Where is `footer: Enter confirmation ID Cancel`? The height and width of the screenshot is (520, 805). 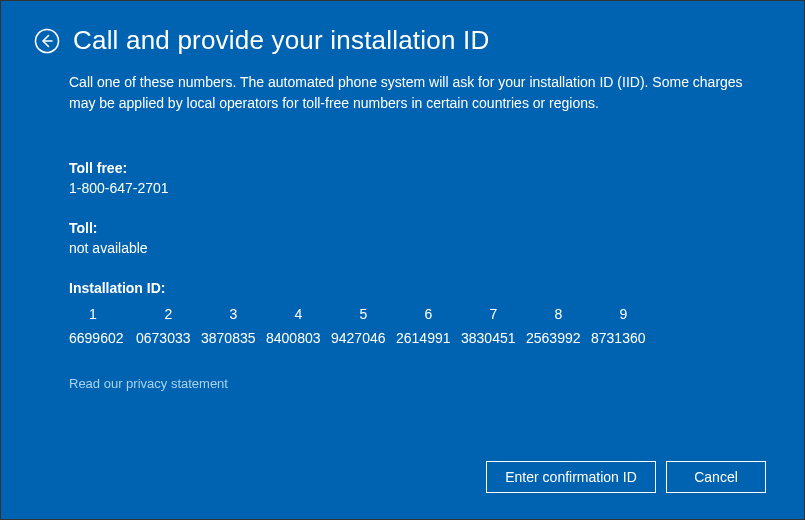 footer: Enter confirmation ID Cancel is located at coordinates (402, 480).